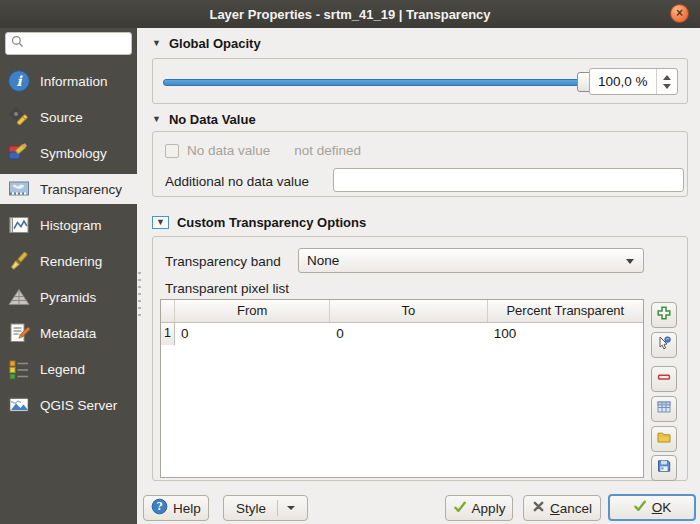  Describe the element at coordinates (350, 14) in the screenshot. I see `window-title: Layer Properties - srtm_41_19 | Transpar…` at that location.